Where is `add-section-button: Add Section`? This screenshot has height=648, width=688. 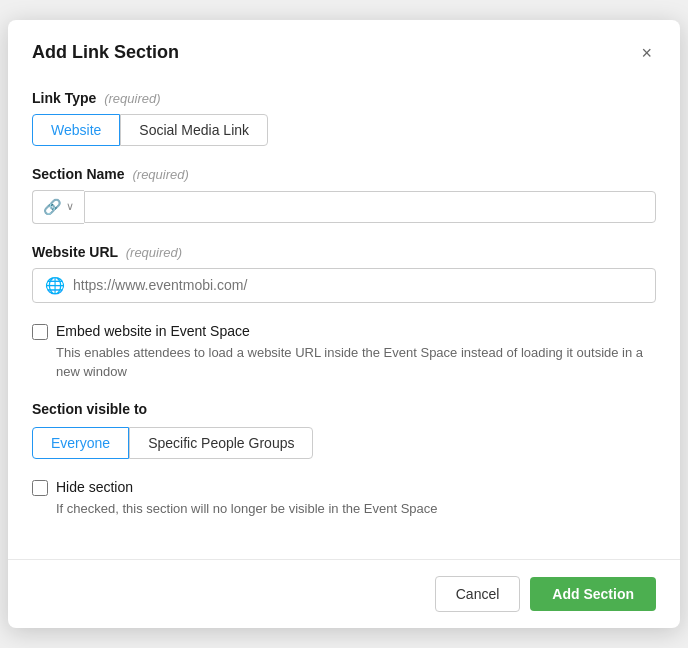 add-section-button: Add Section is located at coordinates (593, 594).